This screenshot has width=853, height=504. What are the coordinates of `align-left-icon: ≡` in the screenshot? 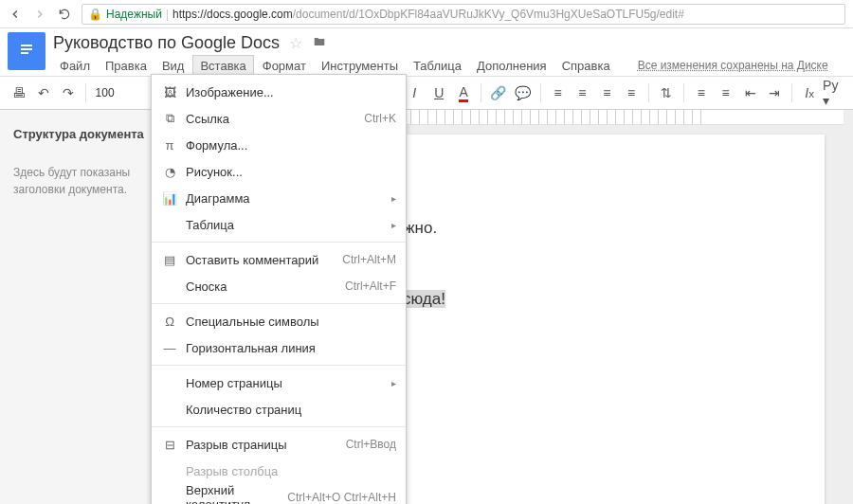 It's located at (558, 93).